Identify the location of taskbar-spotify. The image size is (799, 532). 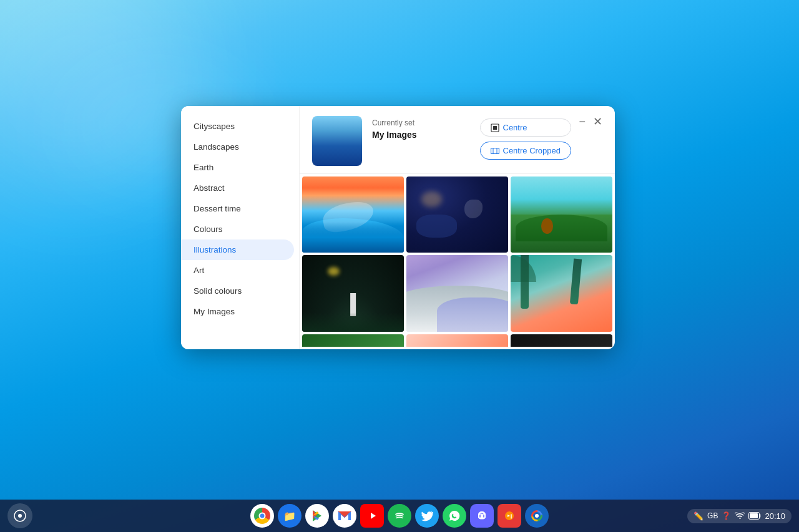
(400, 516).